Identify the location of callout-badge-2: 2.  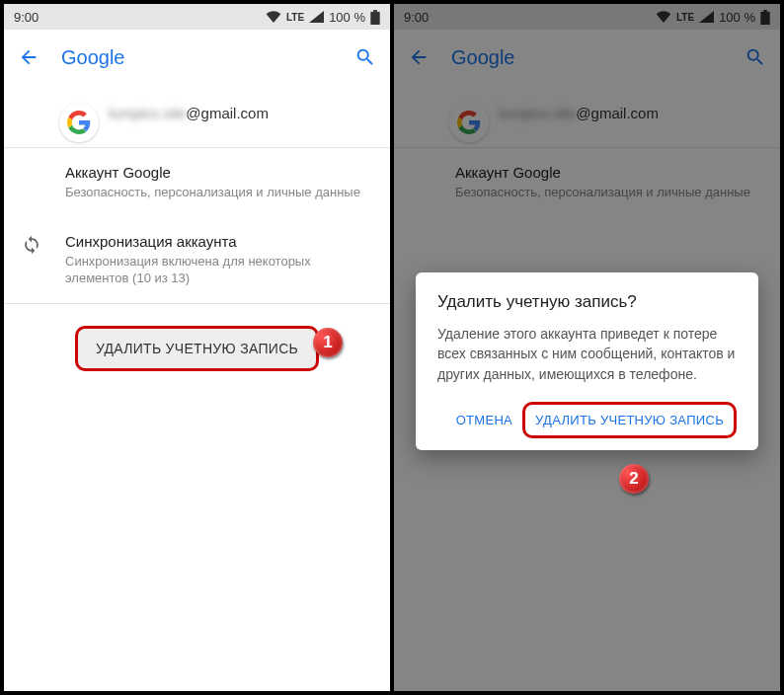
(634, 479).